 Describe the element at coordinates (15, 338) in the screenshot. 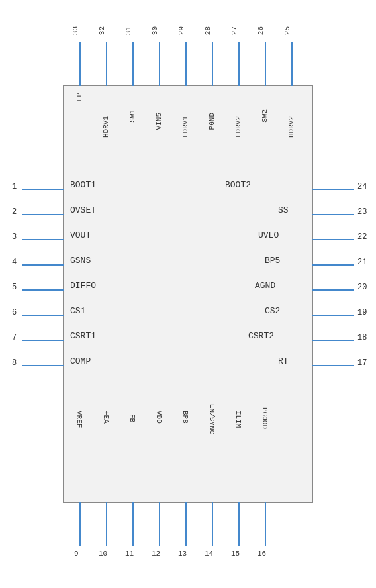

I see `pin-num-7: 7` at that location.